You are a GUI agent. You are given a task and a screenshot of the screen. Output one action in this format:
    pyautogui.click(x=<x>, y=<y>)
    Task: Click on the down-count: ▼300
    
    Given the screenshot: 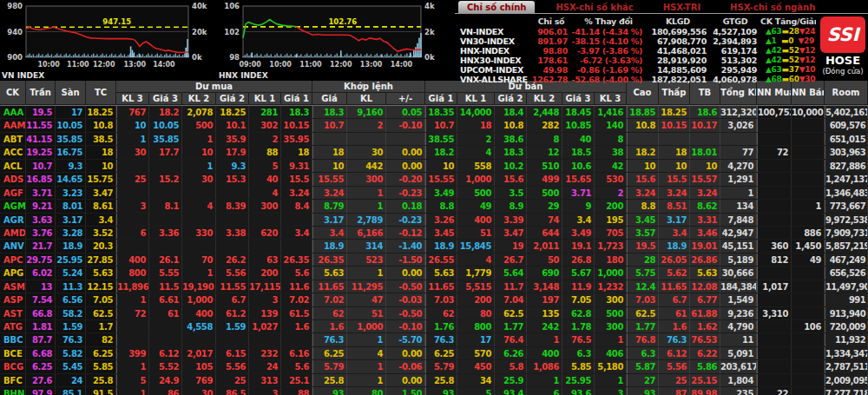 What is the action you would take?
    pyautogui.click(x=807, y=80)
    